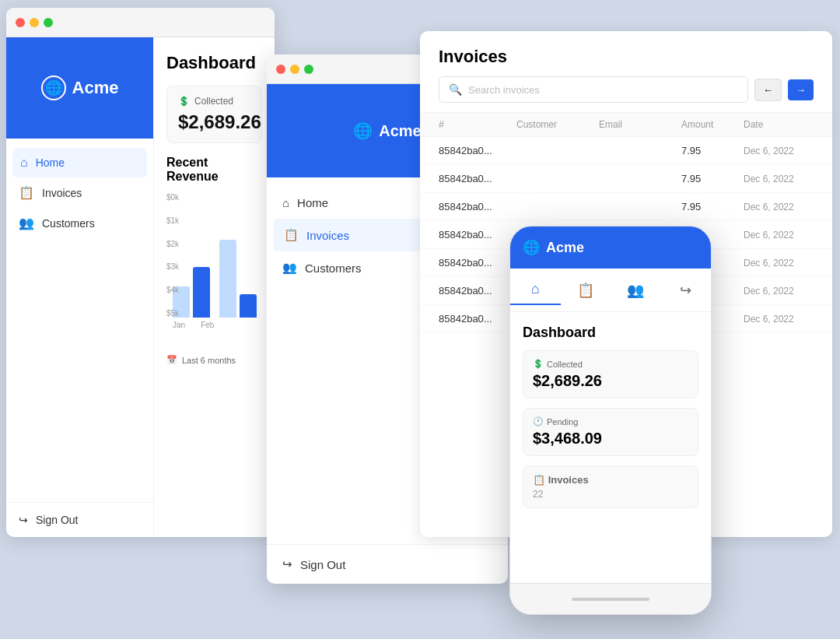  What do you see at coordinates (636, 290) in the screenshot?
I see `phone-nav-customers: 👥` at bounding box center [636, 290].